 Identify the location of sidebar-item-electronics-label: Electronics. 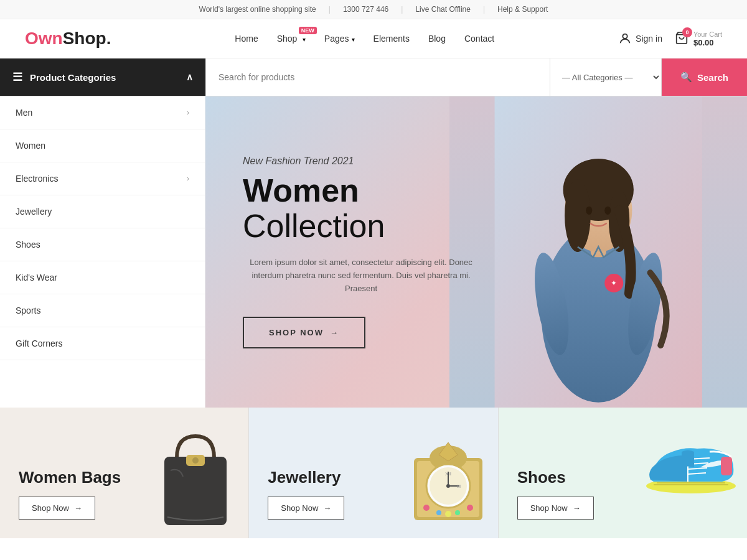
(37, 179).